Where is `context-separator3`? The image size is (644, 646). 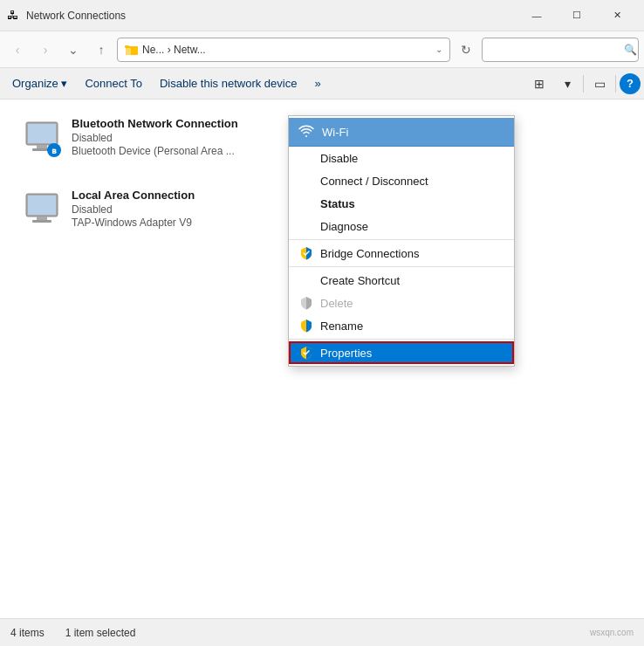
context-separator3 is located at coordinates (401, 339).